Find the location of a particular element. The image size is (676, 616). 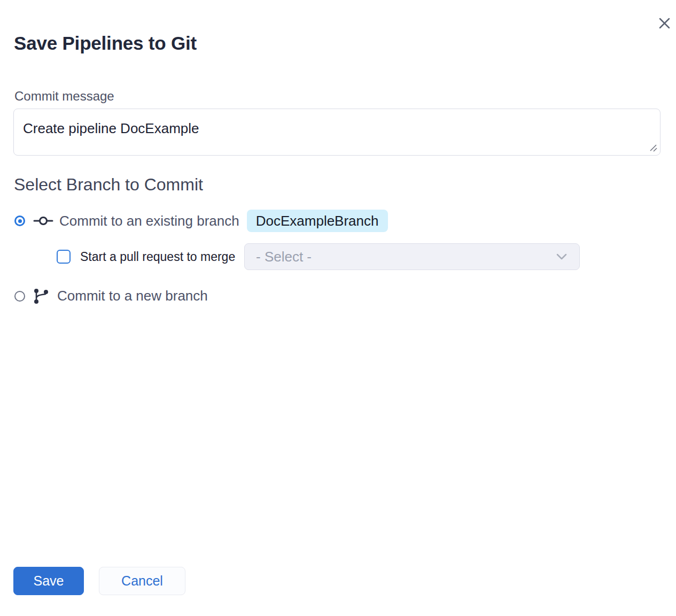

page-title: Save Pipelines to Git is located at coordinates (105, 43).